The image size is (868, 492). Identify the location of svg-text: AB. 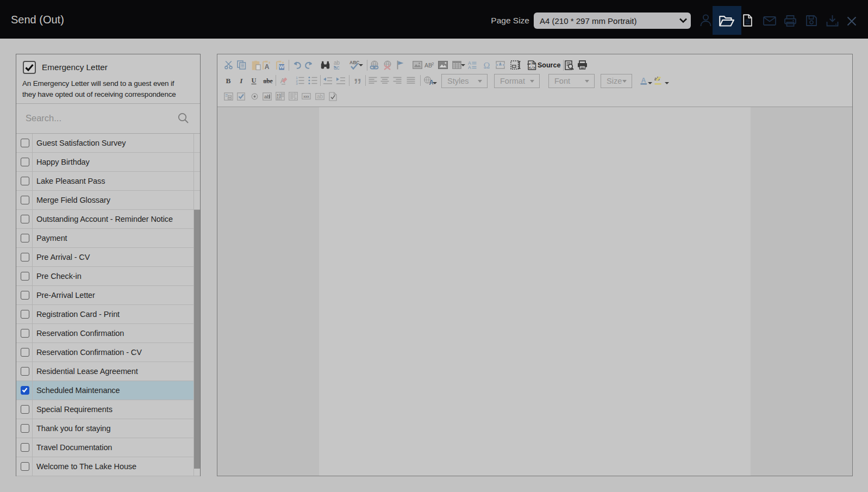
(428, 65).